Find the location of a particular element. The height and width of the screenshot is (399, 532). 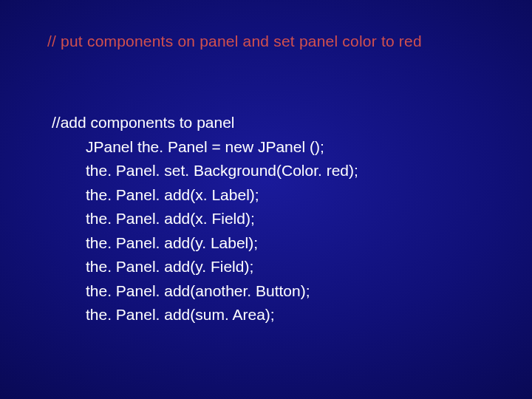

title-text: put components on panel and set panel co… is located at coordinates (239, 41).